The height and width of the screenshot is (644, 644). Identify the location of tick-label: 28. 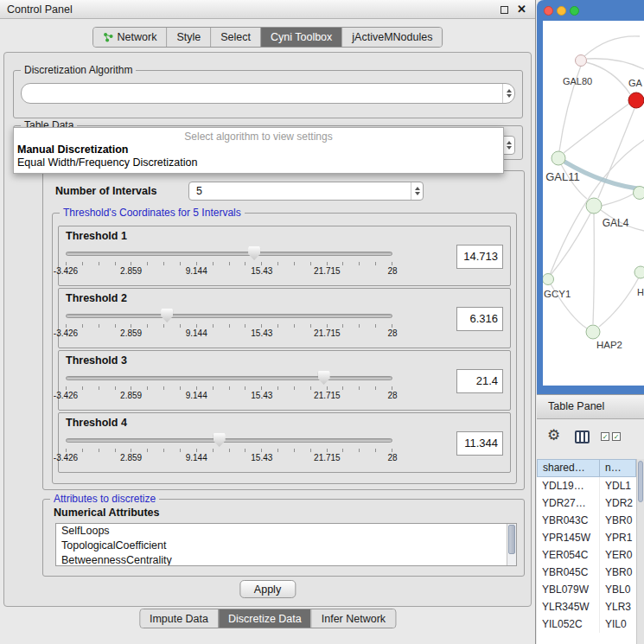
(392, 271).